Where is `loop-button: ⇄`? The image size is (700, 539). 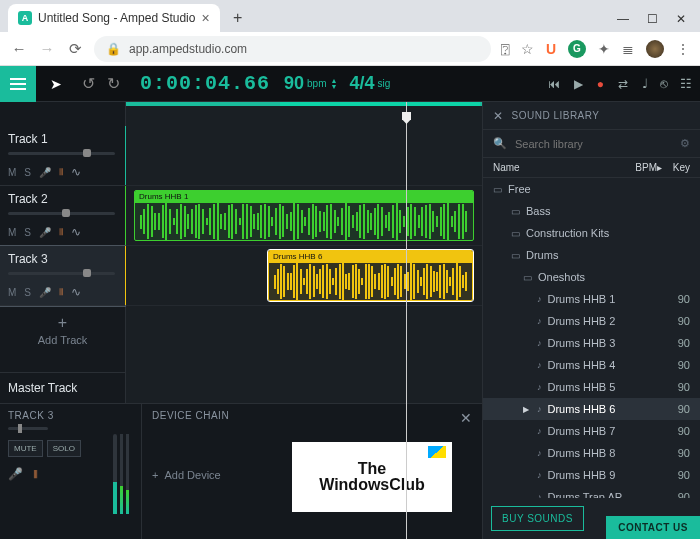
loop-button: ⇄ is located at coordinates (623, 84).